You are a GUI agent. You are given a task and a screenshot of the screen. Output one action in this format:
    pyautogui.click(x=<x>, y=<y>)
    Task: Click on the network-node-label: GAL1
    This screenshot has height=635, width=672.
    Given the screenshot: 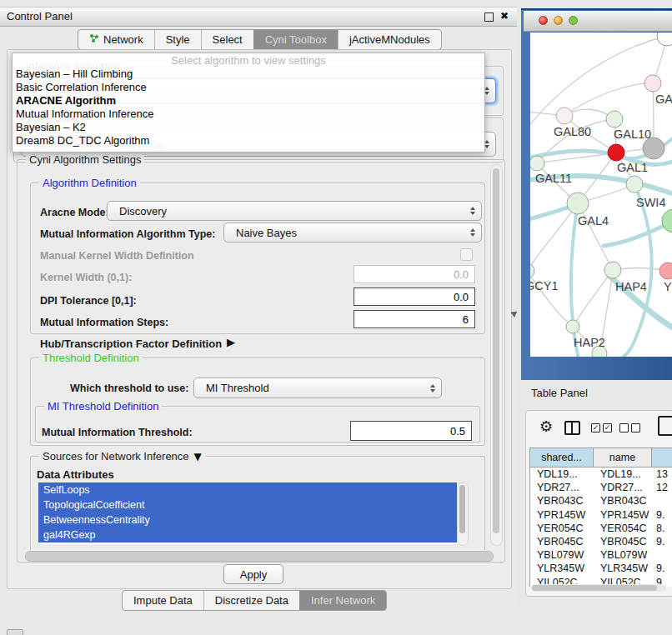 What is the action you would take?
    pyautogui.click(x=632, y=168)
    